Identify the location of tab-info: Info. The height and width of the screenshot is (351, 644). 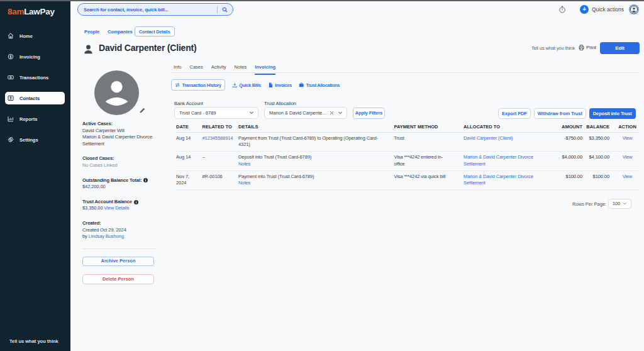
(177, 69).